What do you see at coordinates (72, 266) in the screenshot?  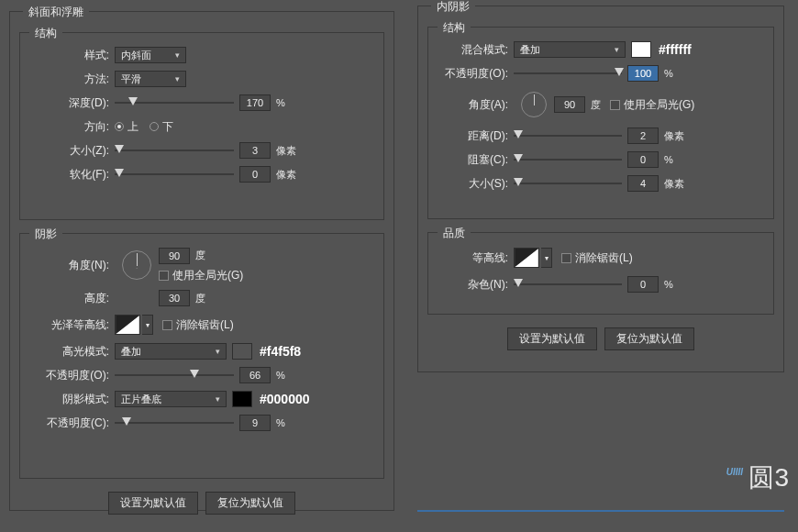 I see `angle-label: 角度(N):` at bounding box center [72, 266].